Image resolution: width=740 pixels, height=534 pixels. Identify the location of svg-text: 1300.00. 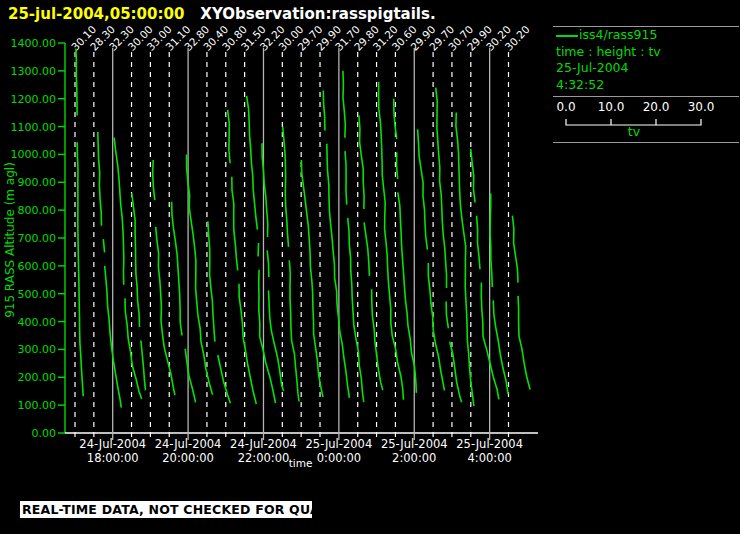
(34, 72).